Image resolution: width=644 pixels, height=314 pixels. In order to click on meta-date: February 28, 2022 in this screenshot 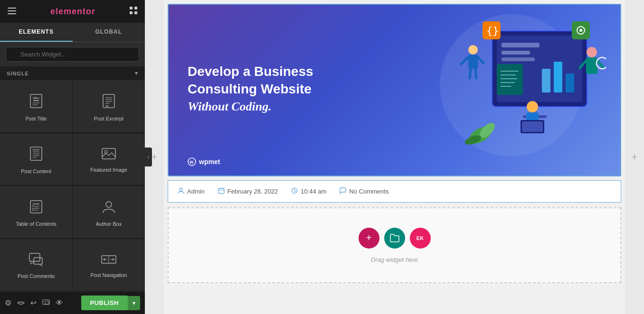, I will do `click(248, 192)`.